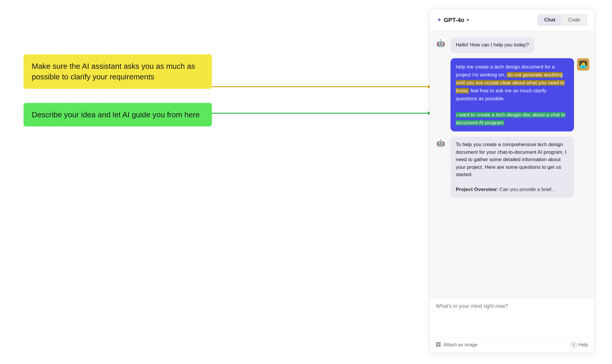 The height and width of the screenshot is (364, 612). Describe the element at coordinates (512, 325) in the screenshot. I see `input-area: 🖼 Attach an image ℹ Help` at that location.